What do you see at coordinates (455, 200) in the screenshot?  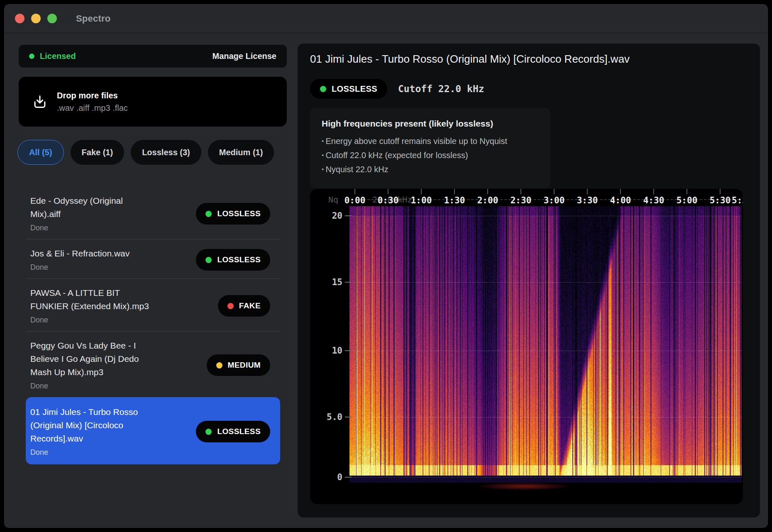 I see `time-tick-label: 1:30` at bounding box center [455, 200].